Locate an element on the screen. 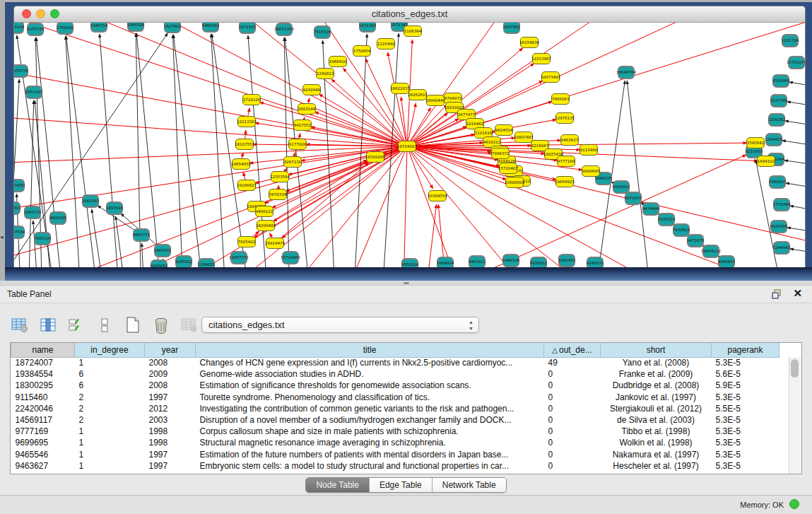 The image size is (812, 514). column-header-title: title is located at coordinates (370, 350).